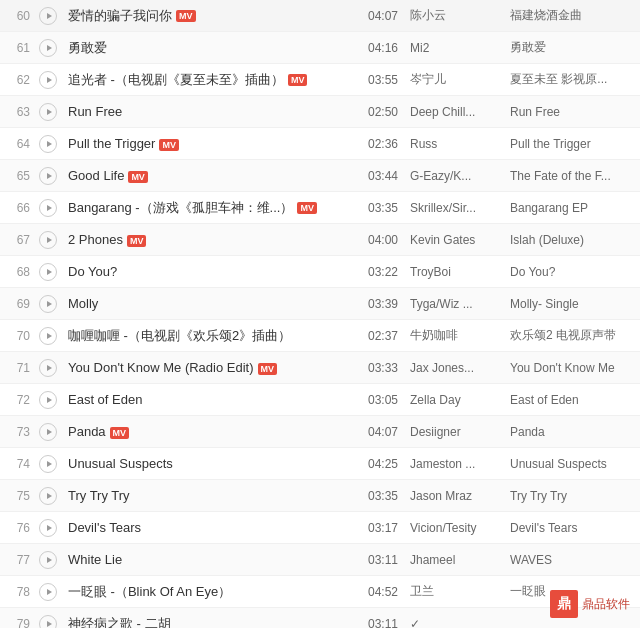 This screenshot has height=628, width=640. Describe the element at coordinates (571, 80) in the screenshot. I see `track-album: 夏至未至 影视原...` at that location.